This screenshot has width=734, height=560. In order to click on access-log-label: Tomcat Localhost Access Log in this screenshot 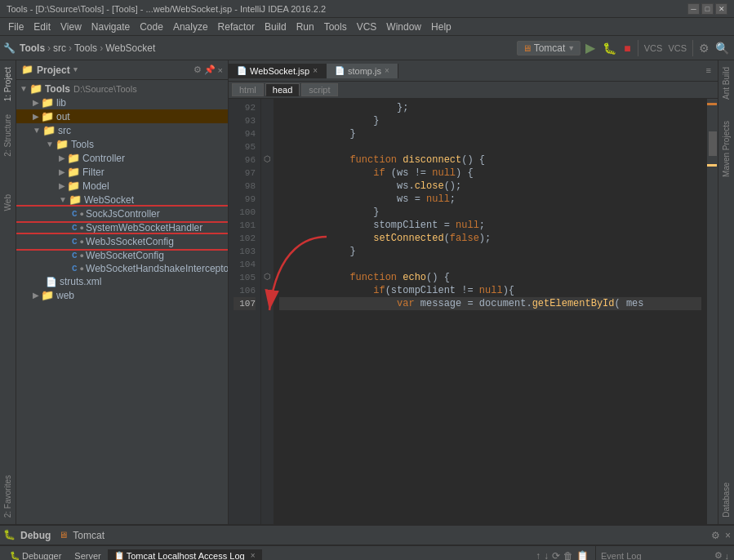, I will do `click(186, 556)`.